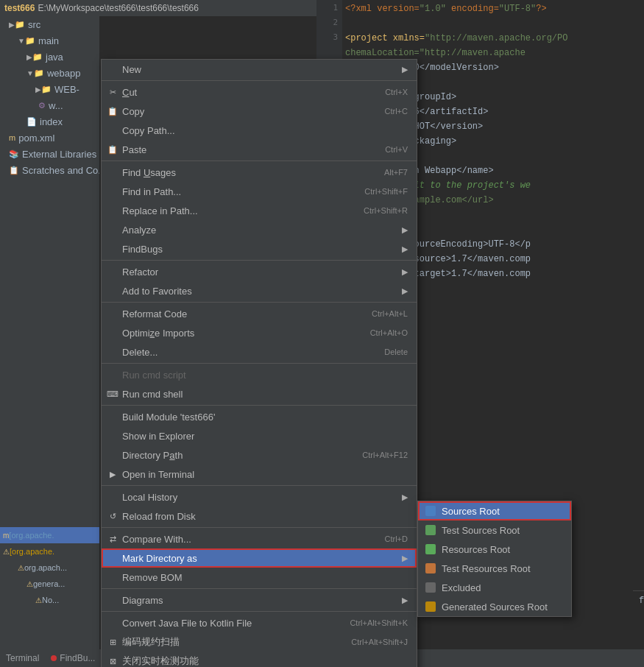 The image size is (644, 667). Describe the element at coordinates (50, 121) in the screenshot. I see `tree-item-index: 📄 index` at that location.